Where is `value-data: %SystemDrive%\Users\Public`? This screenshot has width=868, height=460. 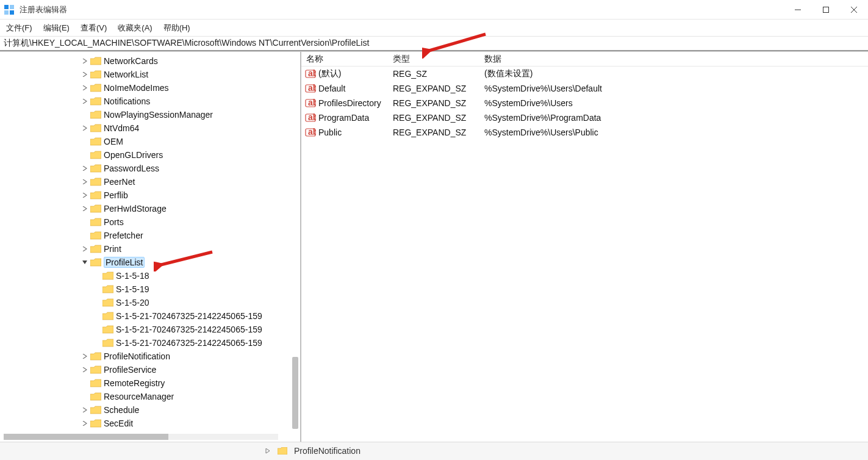 value-data: %SystemDrive%\Users\Public is located at coordinates (676, 132).